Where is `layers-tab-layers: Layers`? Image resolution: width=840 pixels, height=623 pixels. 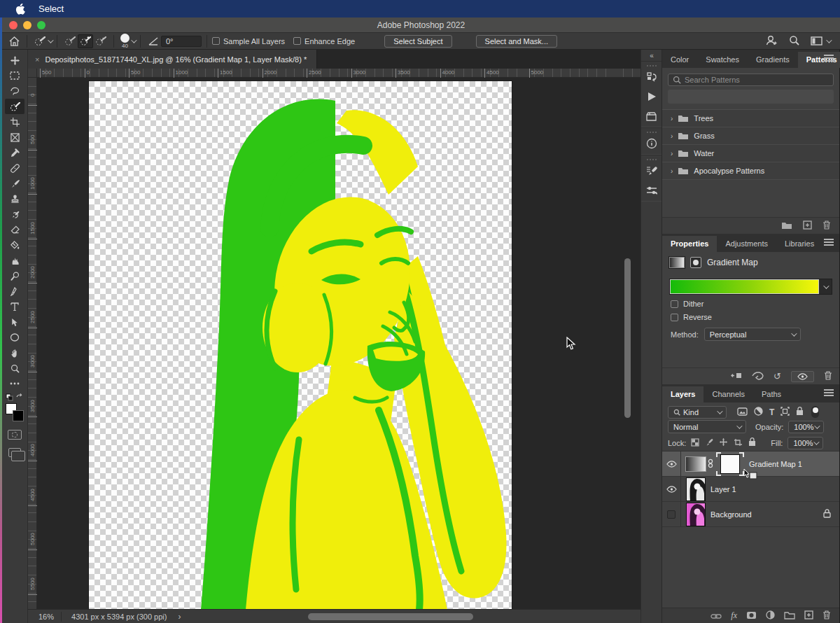 layers-tab-layers: Layers is located at coordinates (683, 395).